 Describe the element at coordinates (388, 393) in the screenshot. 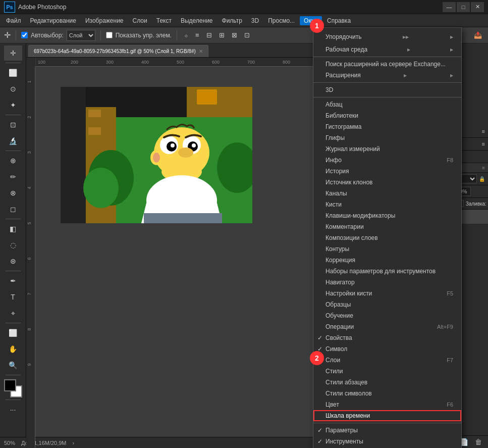

I see `menu-char-styles: Стили символов` at that location.